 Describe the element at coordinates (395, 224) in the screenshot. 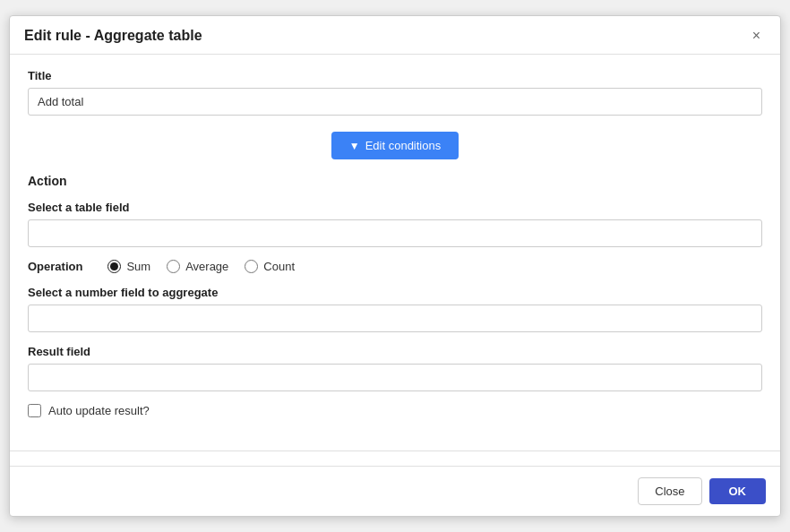

I see `table-field-group: Select a table field` at that location.